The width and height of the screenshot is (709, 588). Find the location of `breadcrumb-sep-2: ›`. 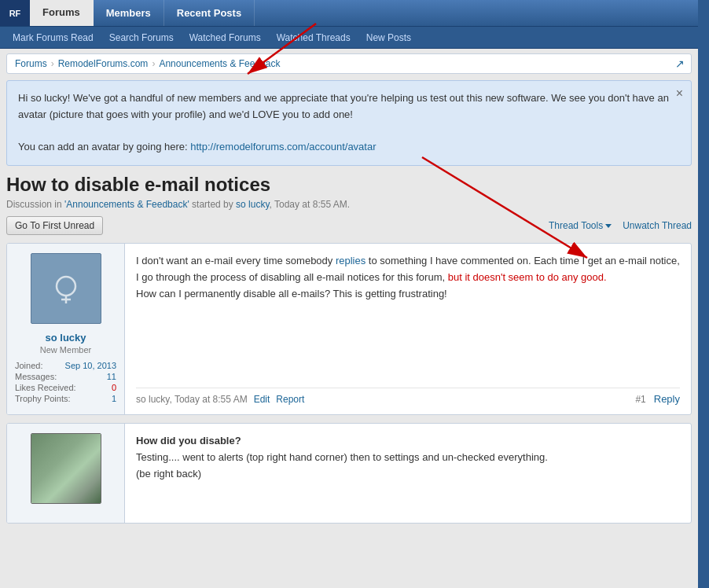

breadcrumb-sep-2: › is located at coordinates (153, 64).